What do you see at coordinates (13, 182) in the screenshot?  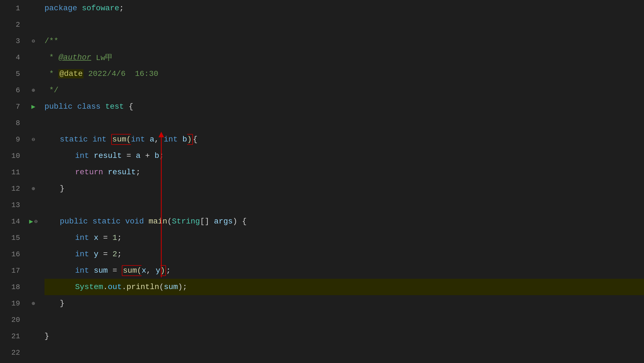 I see `line-numbers: 12345678910111213141516171819202122` at bounding box center [13, 182].